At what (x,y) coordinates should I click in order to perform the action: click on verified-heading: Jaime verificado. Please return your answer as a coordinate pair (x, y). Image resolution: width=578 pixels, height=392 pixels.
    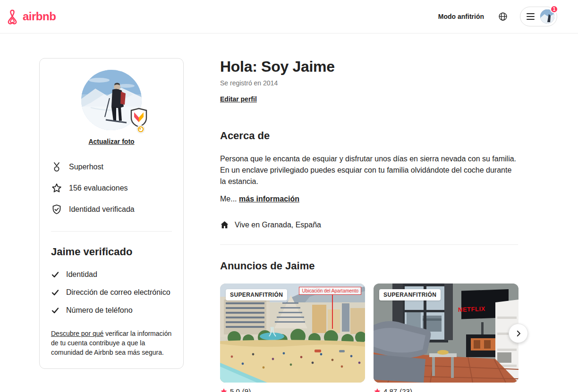
    Looking at the image, I should click on (111, 252).